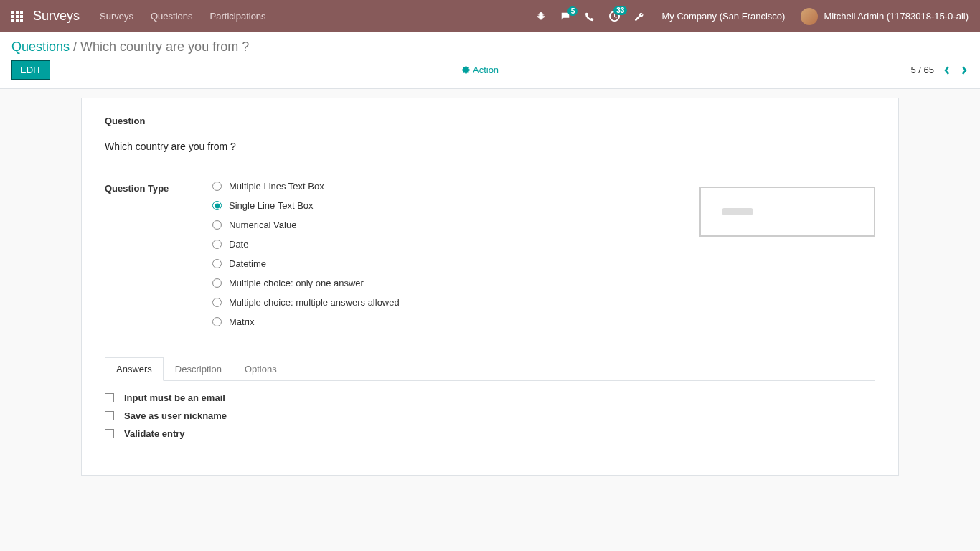 The width and height of the screenshot is (980, 551). What do you see at coordinates (442, 187) in the screenshot?
I see `radio-multiple-lines-text-box: Multiple Lines Text Box` at bounding box center [442, 187].